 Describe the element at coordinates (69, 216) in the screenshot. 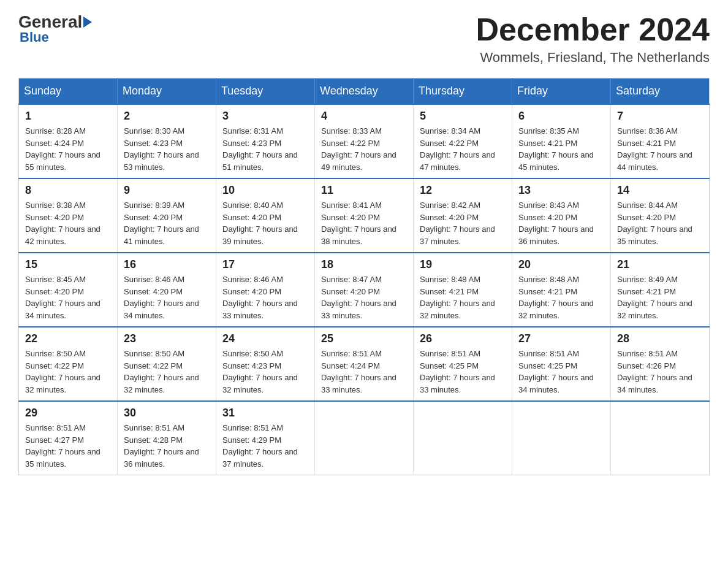

I see `table-row: 8 Sunrise: 8:38 AM Sunset: 4:20 PM Dayli…` at that location.